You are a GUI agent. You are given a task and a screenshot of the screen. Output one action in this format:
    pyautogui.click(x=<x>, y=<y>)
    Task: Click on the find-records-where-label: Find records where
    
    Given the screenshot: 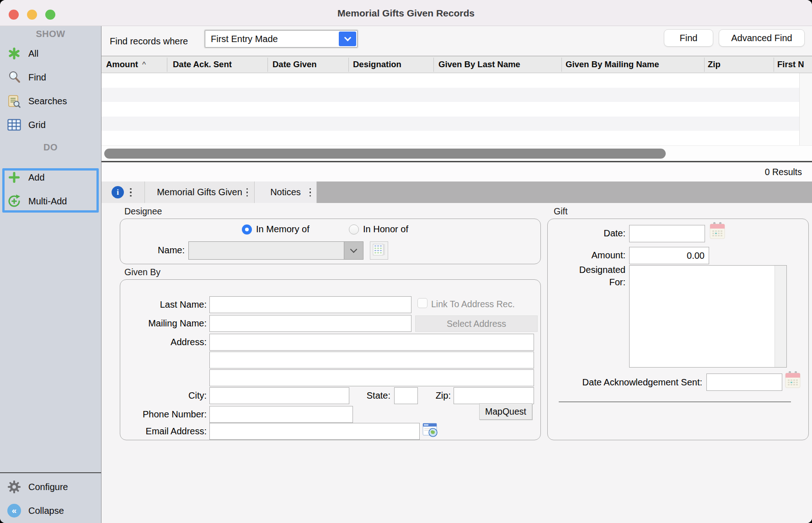 What is the action you would take?
    pyautogui.click(x=149, y=41)
    